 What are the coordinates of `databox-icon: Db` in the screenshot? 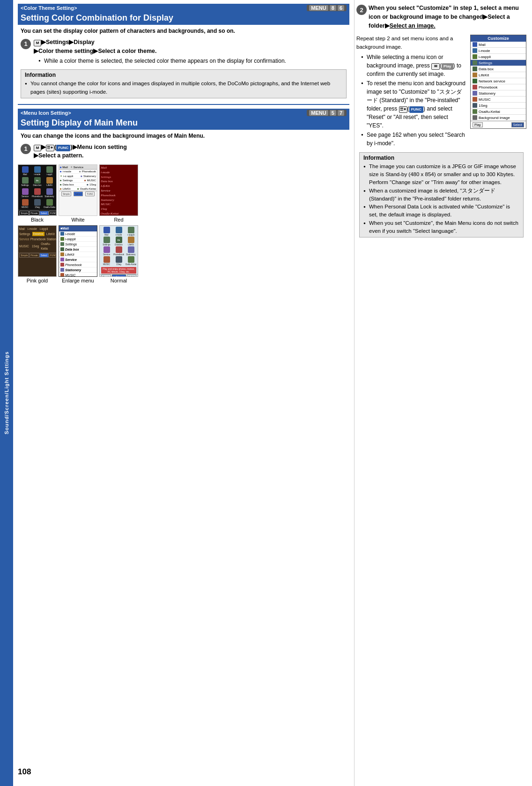 It's located at (37, 180).